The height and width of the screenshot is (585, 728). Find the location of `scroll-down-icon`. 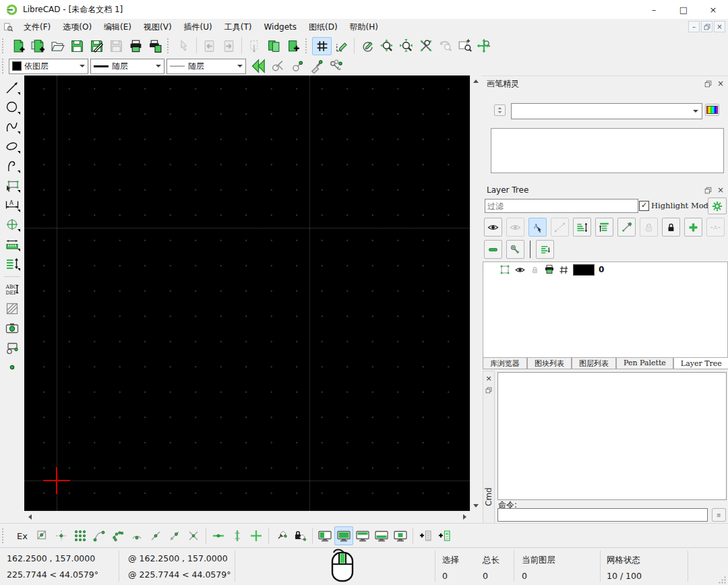

scroll-down-icon is located at coordinates (476, 505).